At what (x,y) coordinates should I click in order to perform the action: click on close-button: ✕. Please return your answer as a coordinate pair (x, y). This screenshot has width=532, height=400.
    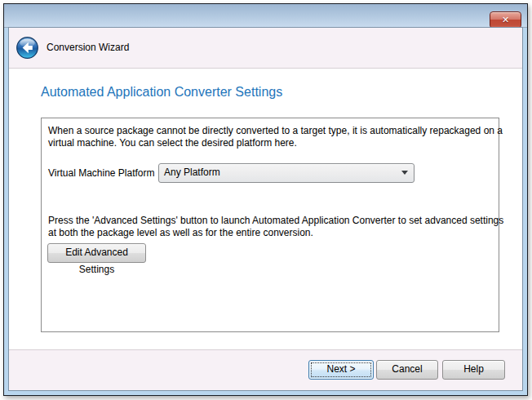
    Looking at the image, I should click on (506, 20).